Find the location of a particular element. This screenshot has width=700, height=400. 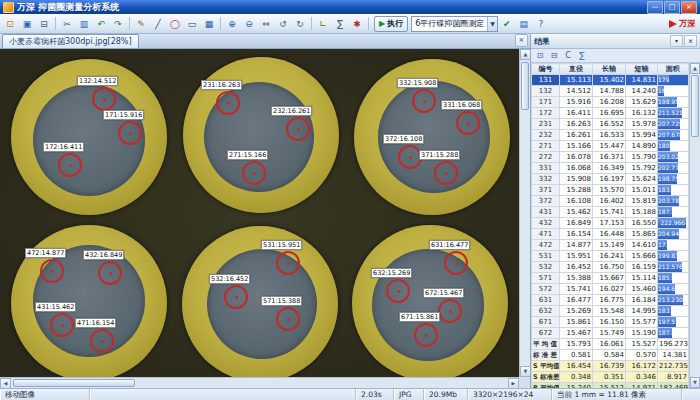

cell-value: 16.027 is located at coordinates (610, 290).